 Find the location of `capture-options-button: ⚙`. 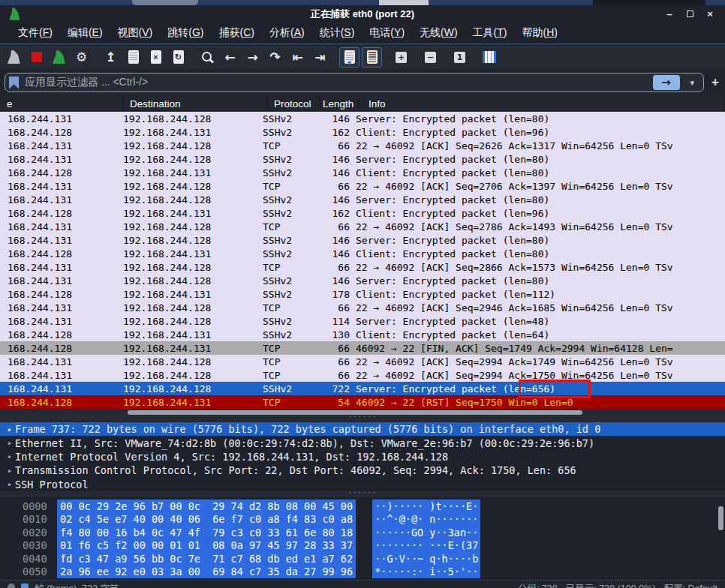

capture-options-button: ⚙ is located at coordinates (81, 57).